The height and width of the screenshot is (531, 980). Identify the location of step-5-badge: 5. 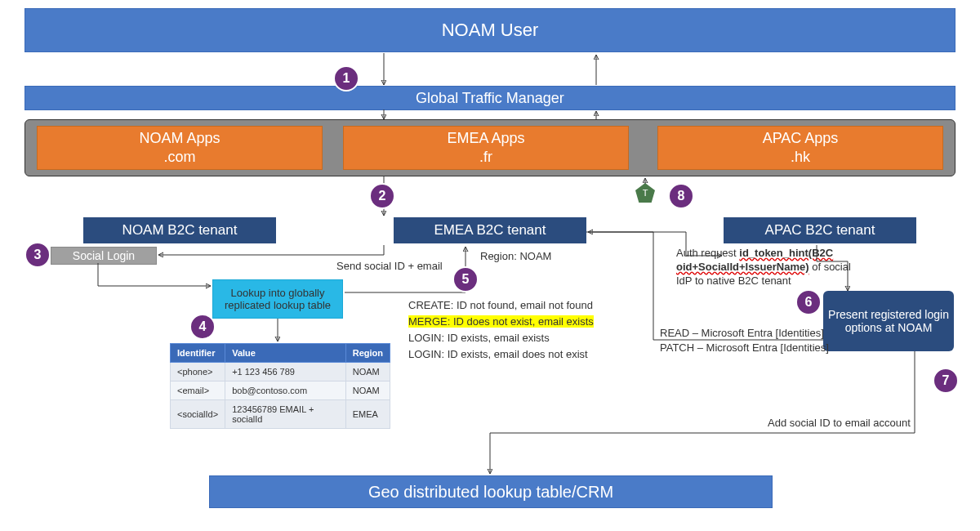
(466, 279).